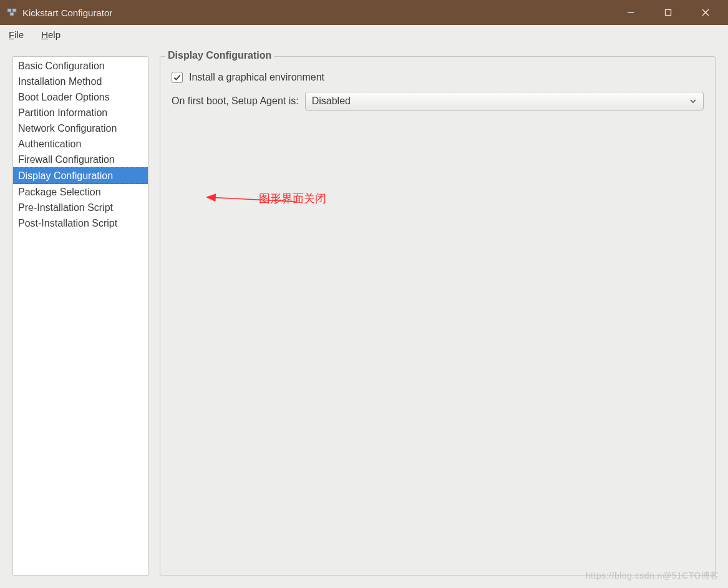  What do you see at coordinates (693, 101) in the screenshot?
I see `chevron-down-icon` at bounding box center [693, 101].